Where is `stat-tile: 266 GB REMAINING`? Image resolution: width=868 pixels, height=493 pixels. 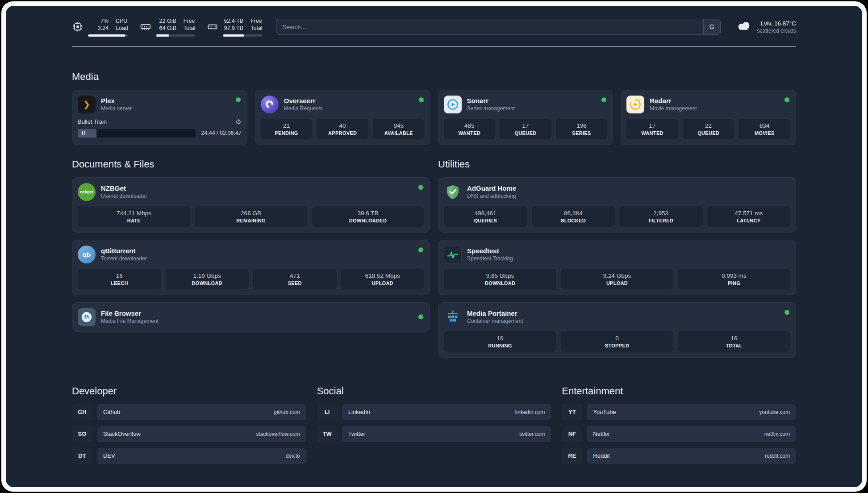
stat-tile: 266 GB REMAINING is located at coordinates (251, 217).